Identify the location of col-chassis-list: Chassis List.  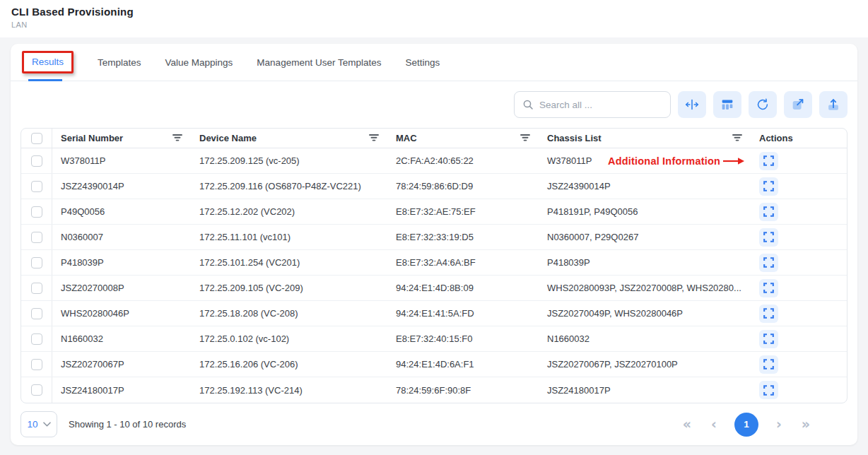
(645, 138).